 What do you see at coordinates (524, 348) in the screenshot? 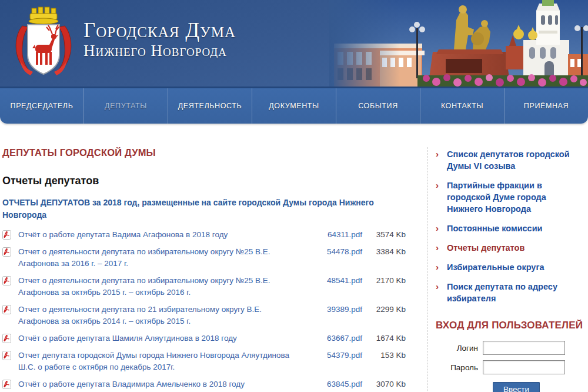
I see `login-input` at bounding box center [524, 348].